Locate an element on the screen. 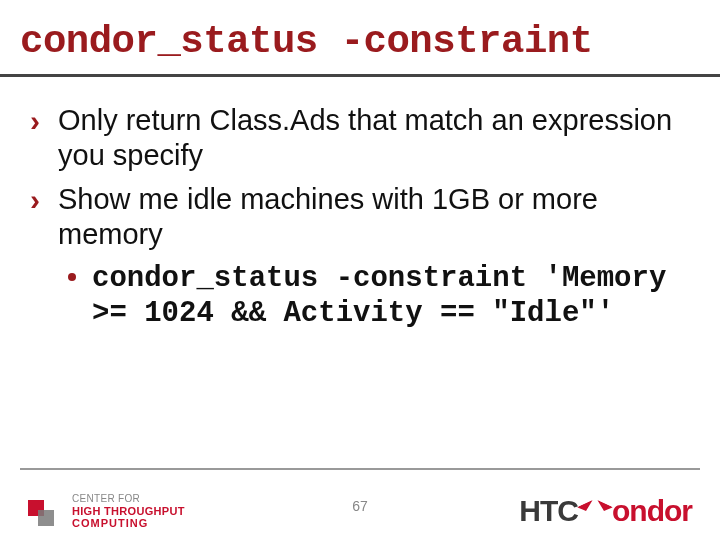 The height and width of the screenshot is (540, 720). htcondor-logo: HTC ondor is located at coordinates (606, 511).